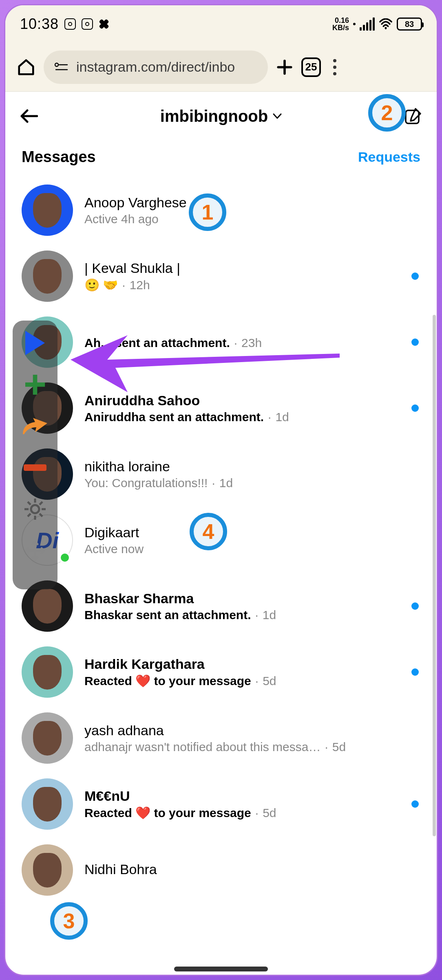  I want to click on chat-text: | Keval Shukla |🙂 🤝 · 12h, so click(242, 276).